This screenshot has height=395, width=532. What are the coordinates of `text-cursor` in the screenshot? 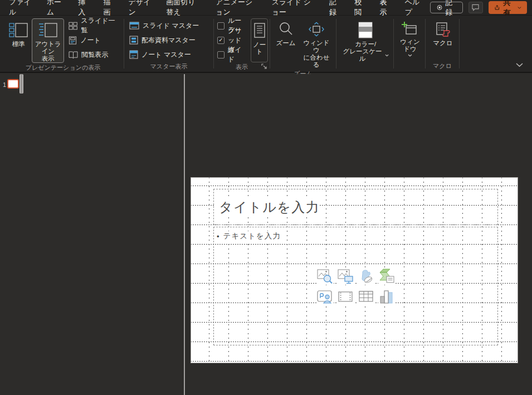 It's located at (21, 84).